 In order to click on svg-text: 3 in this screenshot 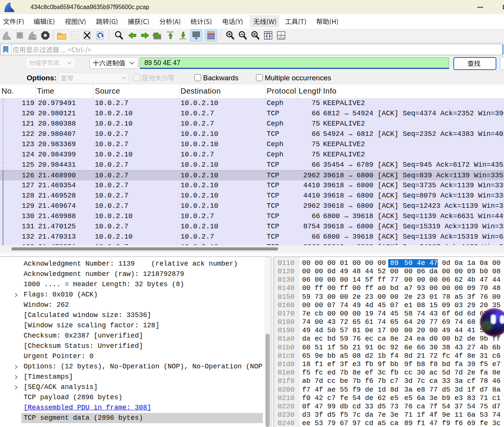, I will do `click(283, 38)`.